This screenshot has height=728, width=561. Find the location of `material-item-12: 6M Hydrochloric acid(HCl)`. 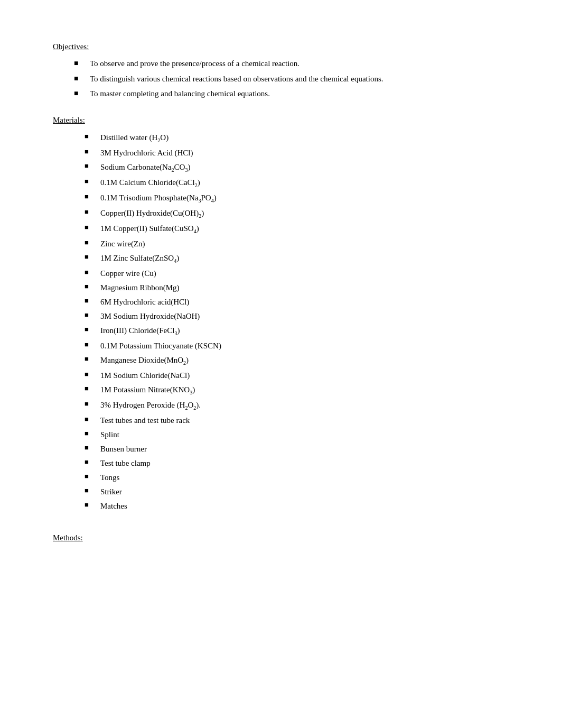

material-item-12: 6M Hydrochloric acid(HCl) is located at coordinates (145, 302).